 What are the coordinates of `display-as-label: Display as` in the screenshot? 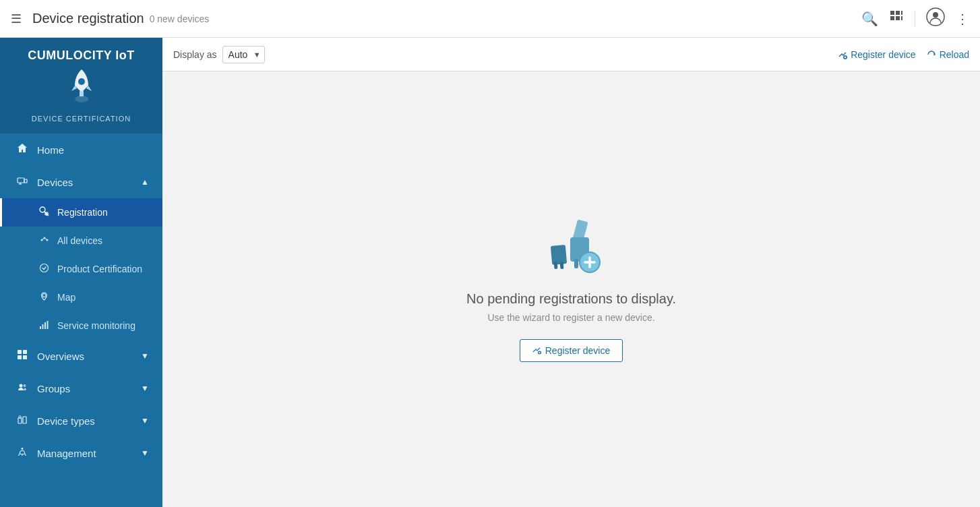 It's located at (195, 55).